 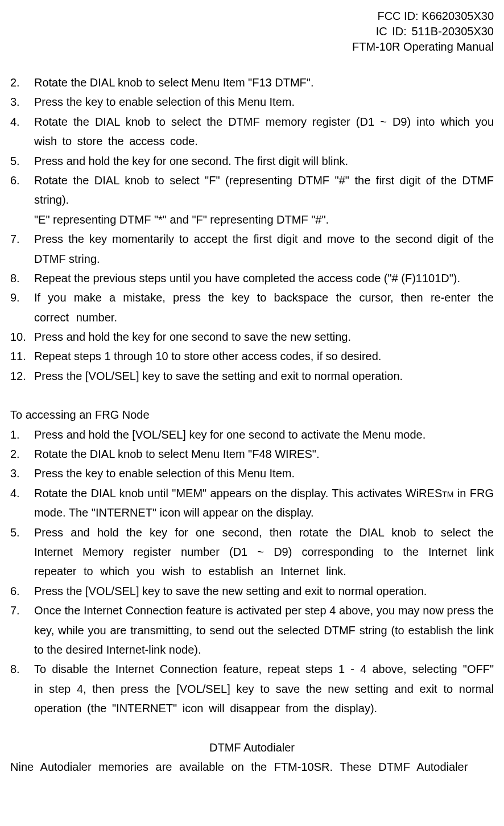 I want to click on step-text: Press and hold the [VOL/SEL] key for one…, so click(x=230, y=435).